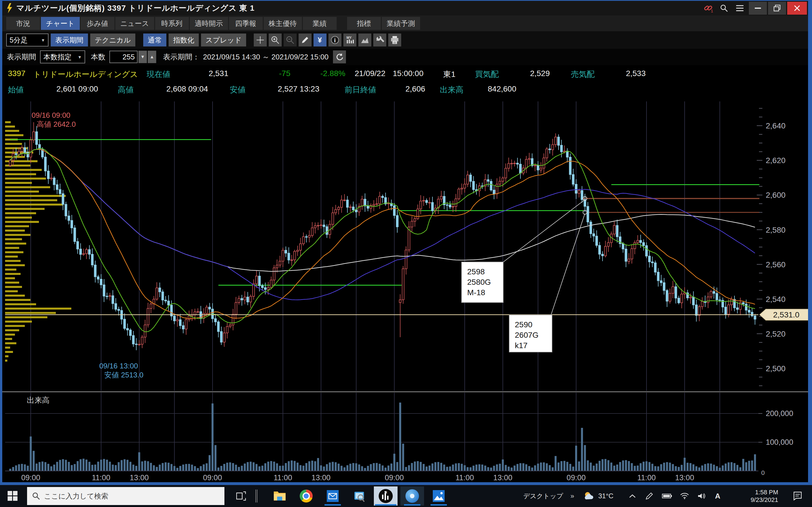  What do you see at coordinates (335, 40) in the screenshot?
I see `info-icon: i` at bounding box center [335, 40].